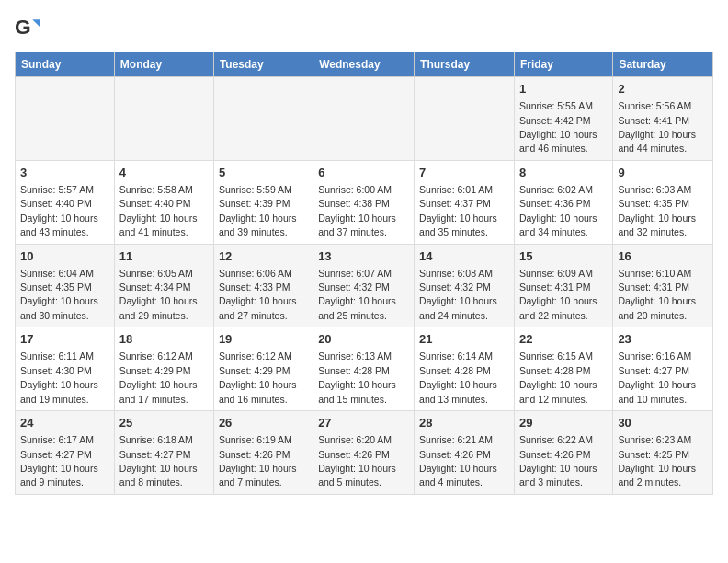 This screenshot has height=563, width=728. Describe the element at coordinates (664, 120) in the screenshot. I see `calendar-cell: 2Sunrise: 5:56 AM Sunset: 4:41 PM Daylig…` at that location.